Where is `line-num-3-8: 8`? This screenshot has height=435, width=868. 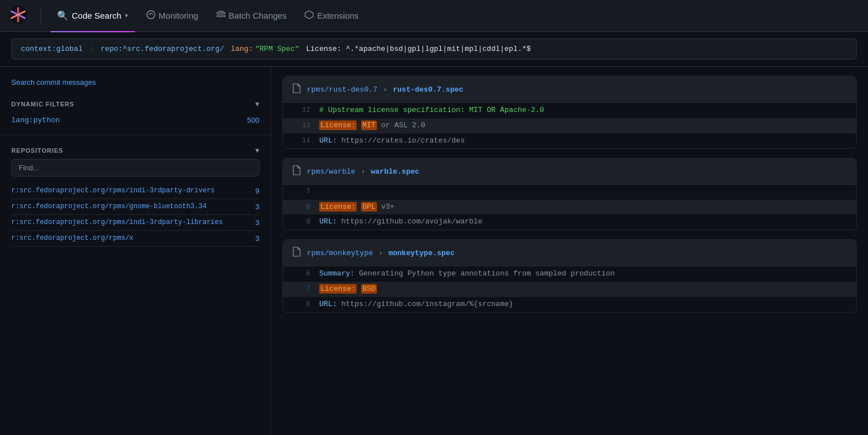 line-num-3-8: 8 is located at coordinates (301, 304).